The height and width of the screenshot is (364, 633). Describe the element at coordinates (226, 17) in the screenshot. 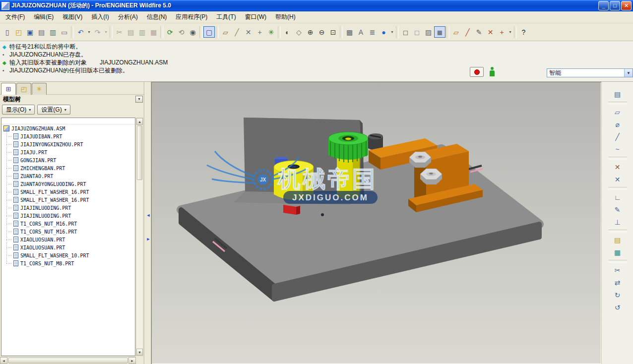

I see `menu-tools: 工具(T)` at that location.